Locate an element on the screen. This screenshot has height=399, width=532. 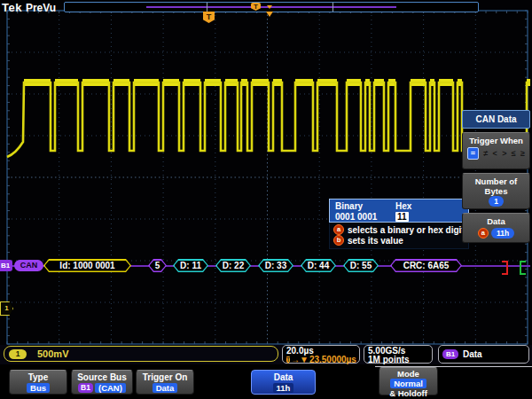
record-length: 1M points is located at coordinates (398, 360).